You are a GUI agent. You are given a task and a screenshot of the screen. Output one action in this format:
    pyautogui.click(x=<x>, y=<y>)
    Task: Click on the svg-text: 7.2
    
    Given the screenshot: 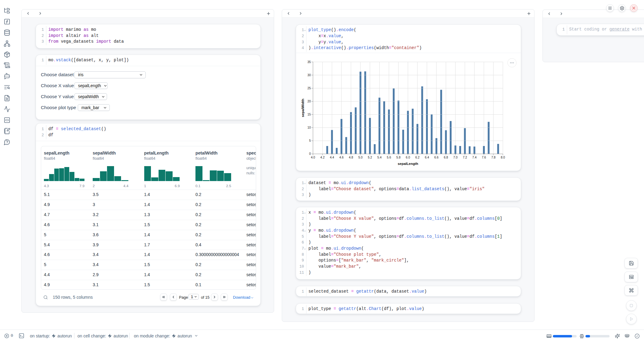 What is the action you would take?
    pyautogui.click(x=465, y=157)
    